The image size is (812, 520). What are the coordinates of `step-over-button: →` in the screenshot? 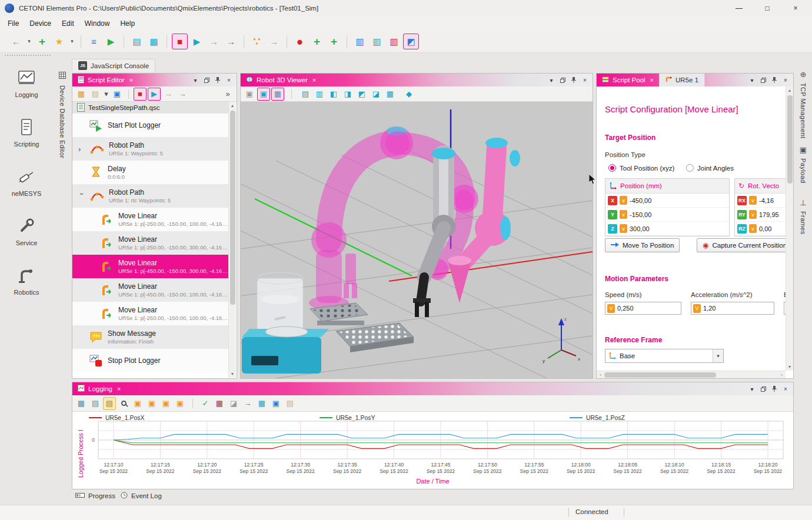 It's located at (274, 41).